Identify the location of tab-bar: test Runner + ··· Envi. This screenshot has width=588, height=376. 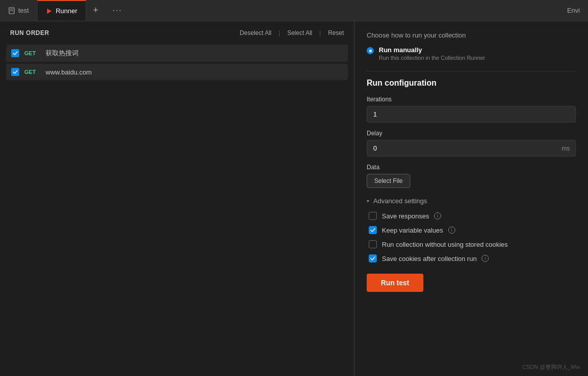
(294, 11).